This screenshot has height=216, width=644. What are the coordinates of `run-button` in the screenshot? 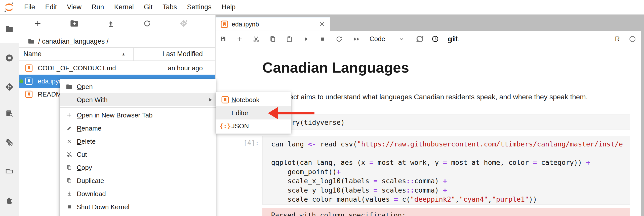 It's located at (306, 39).